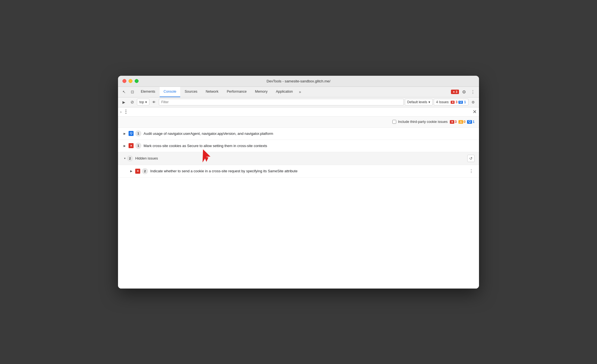 The width and height of the screenshot is (597, 364). I want to click on kebab-menu-top, so click(126, 112).